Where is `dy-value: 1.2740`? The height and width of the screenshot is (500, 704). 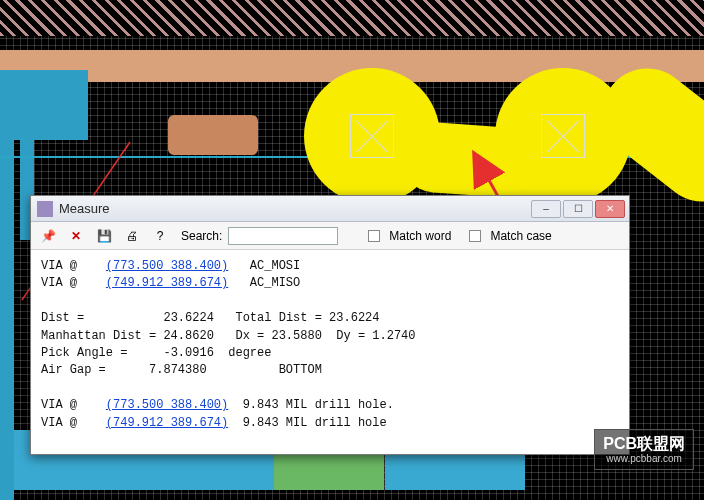
dy-value: 1.2740 is located at coordinates (394, 336).